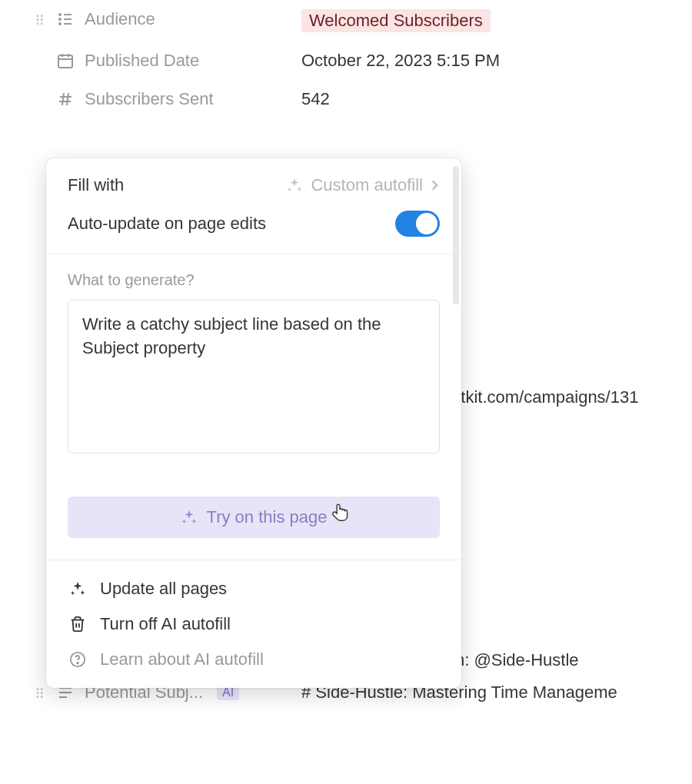 The width and height of the screenshot is (692, 784). What do you see at coordinates (95, 185) in the screenshot?
I see `fill-with-label: Fill with` at bounding box center [95, 185].